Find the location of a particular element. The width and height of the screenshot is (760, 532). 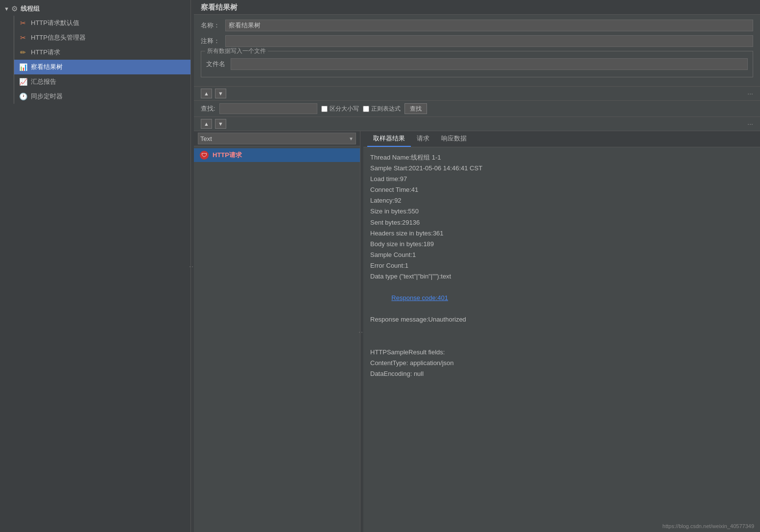

tabs-bar: 取样器结果 请求 响应数据 is located at coordinates (562, 139).